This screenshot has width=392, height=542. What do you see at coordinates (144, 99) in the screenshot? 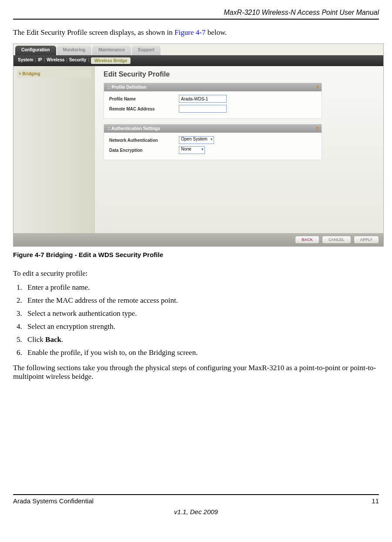
I see `label-profile-name: Profile Name` at bounding box center [144, 99].